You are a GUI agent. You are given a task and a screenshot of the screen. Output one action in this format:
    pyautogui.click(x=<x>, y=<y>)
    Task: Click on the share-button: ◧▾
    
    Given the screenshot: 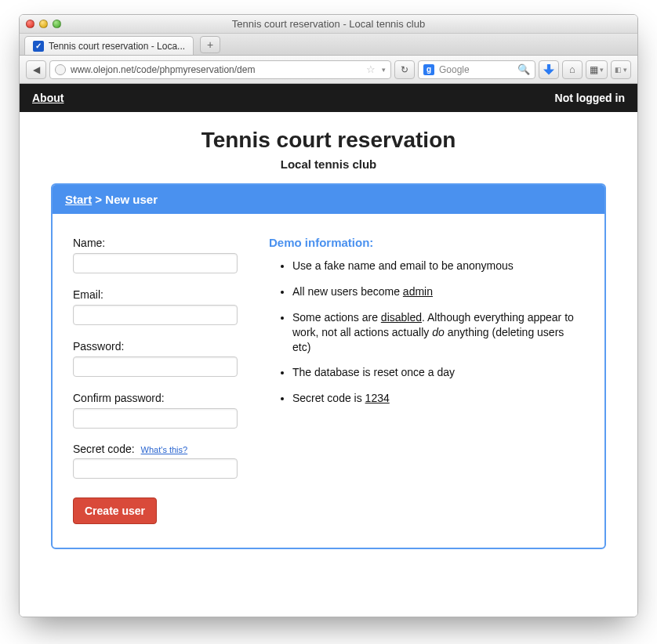 What is the action you would take?
    pyautogui.click(x=621, y=70)
    